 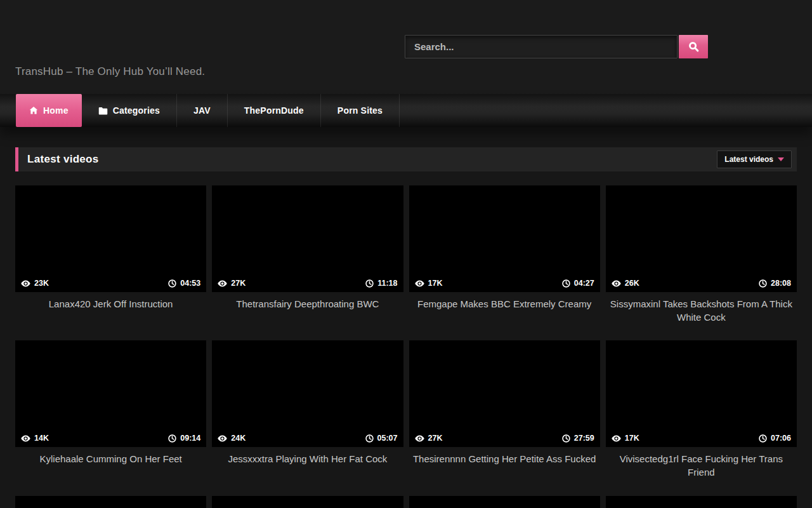 I want to click on duration: 05:07, so click(x=382, y=438).